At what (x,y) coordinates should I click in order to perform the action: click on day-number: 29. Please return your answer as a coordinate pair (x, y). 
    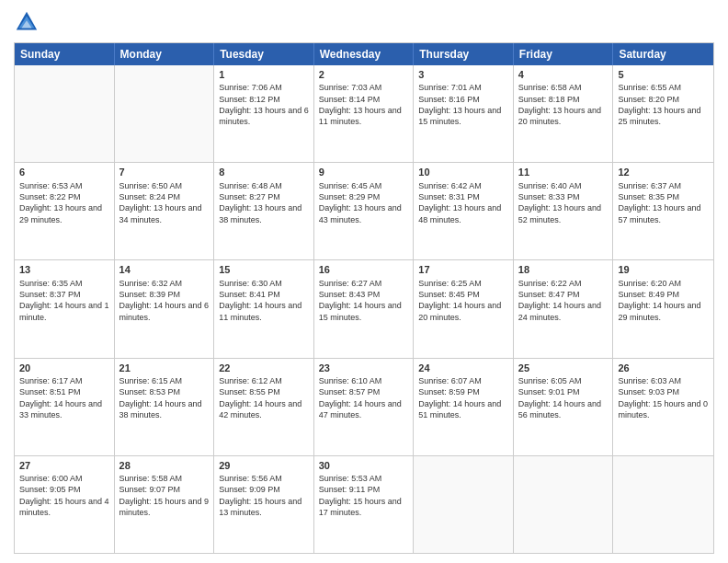
    Looking at the image, I should click on (264, 465).